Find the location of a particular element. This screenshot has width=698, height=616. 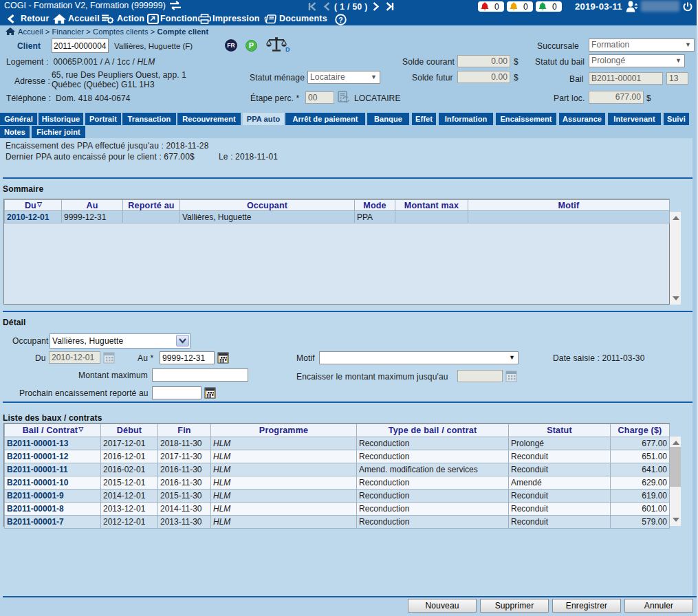

svg-text: D is located at coordinates (287, 50).